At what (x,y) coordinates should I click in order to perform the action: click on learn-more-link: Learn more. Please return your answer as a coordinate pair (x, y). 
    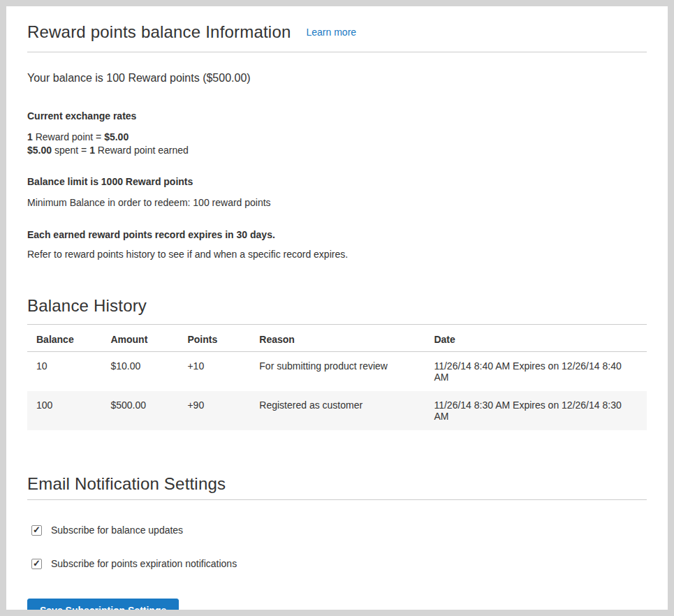
    Looking at the image, I should click on (331, 32).